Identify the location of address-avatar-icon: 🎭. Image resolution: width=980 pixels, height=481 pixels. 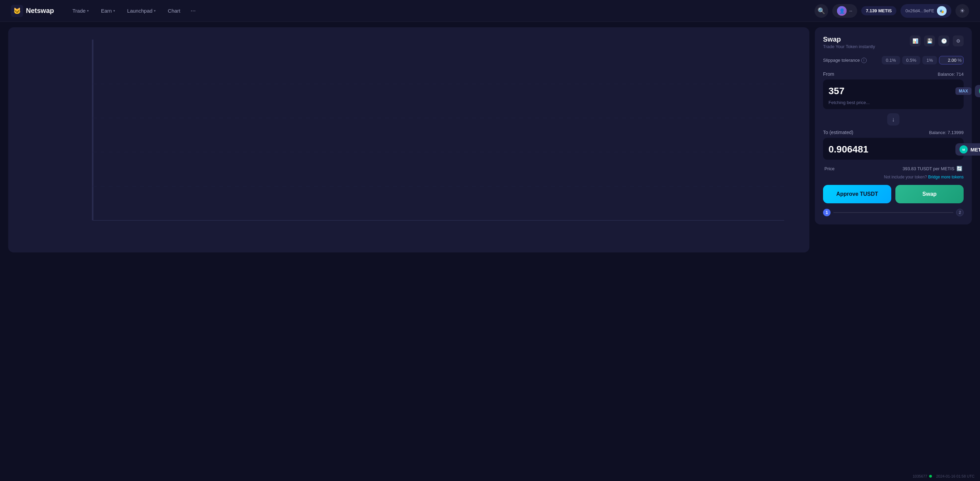
(942, 11).